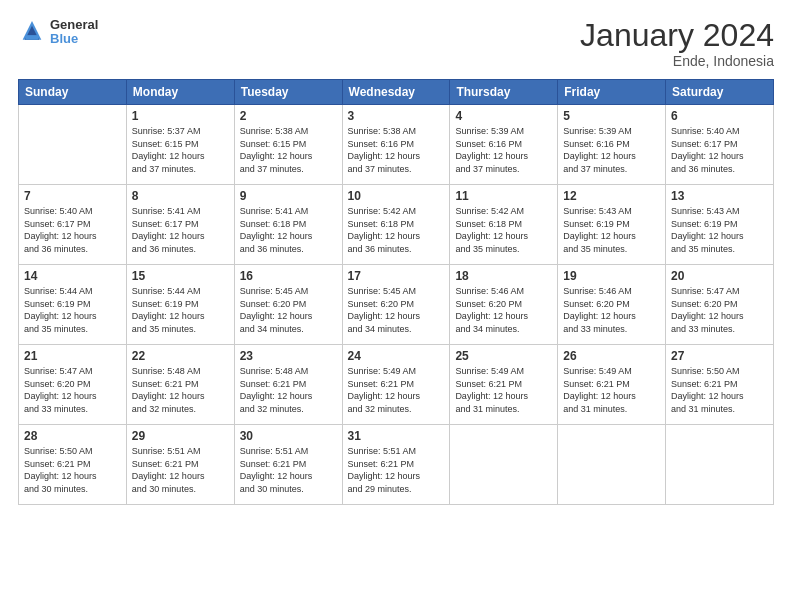  Describe the element at coordinates (288, 116) in the screenshot. I see `day-number: 2` at that location.